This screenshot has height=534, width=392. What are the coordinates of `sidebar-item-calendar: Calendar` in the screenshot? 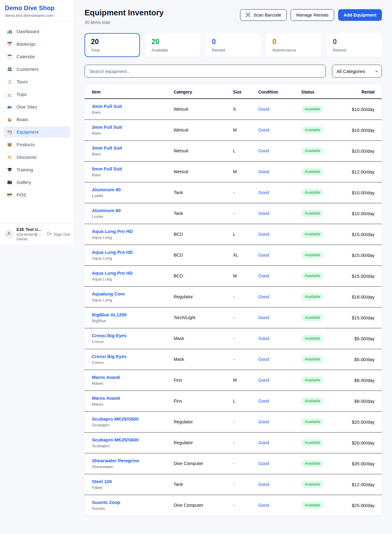 It's located at (37, 56).